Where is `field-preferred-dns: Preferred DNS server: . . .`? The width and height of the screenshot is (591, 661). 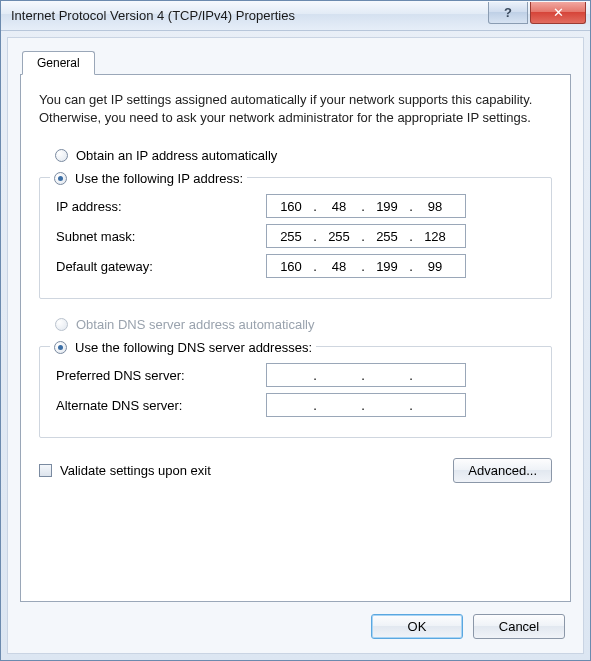
field-preferred-dns: Preferred DNS server: . . . is located at coordinates (296, 375).